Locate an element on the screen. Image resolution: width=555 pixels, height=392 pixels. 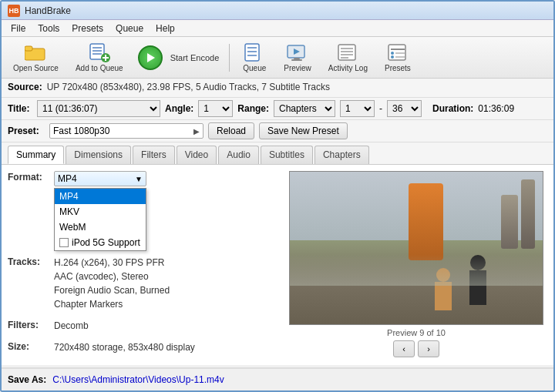
tracks-line-4: Chapter Markers is located at coordinates (112, 304).